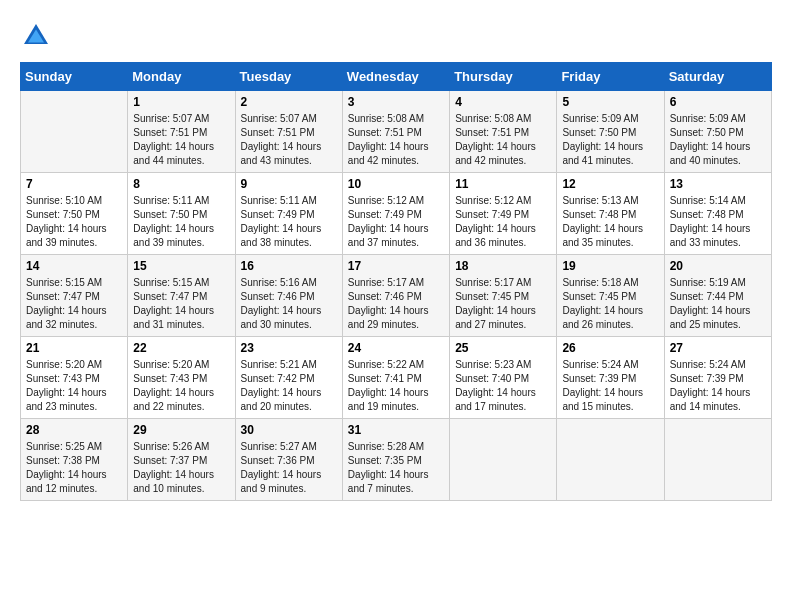  I want to click on calendar-cell: 30Sunrise: 5:27 AM Sunset: 7:36 PM Dayli…, so click(288, 460).